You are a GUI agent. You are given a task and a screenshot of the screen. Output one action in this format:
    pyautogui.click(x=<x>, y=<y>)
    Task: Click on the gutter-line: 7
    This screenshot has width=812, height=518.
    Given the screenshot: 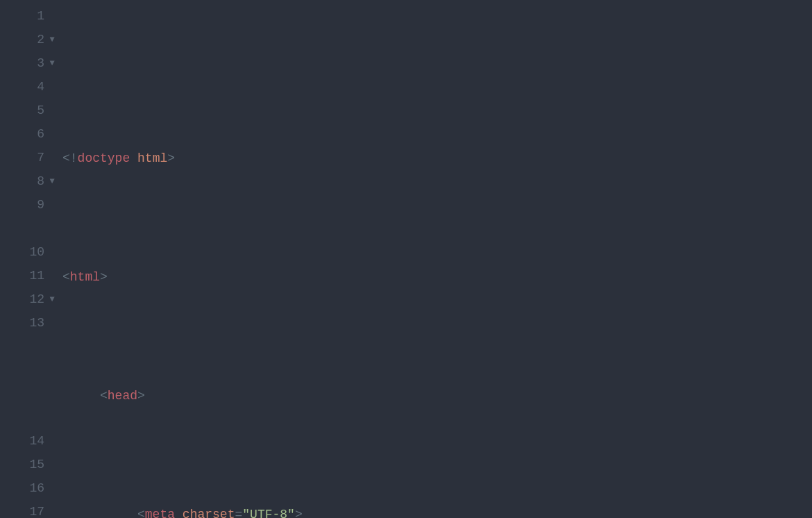 What is the action you would take?
    pyautogui.click(x=28, y=158)
    